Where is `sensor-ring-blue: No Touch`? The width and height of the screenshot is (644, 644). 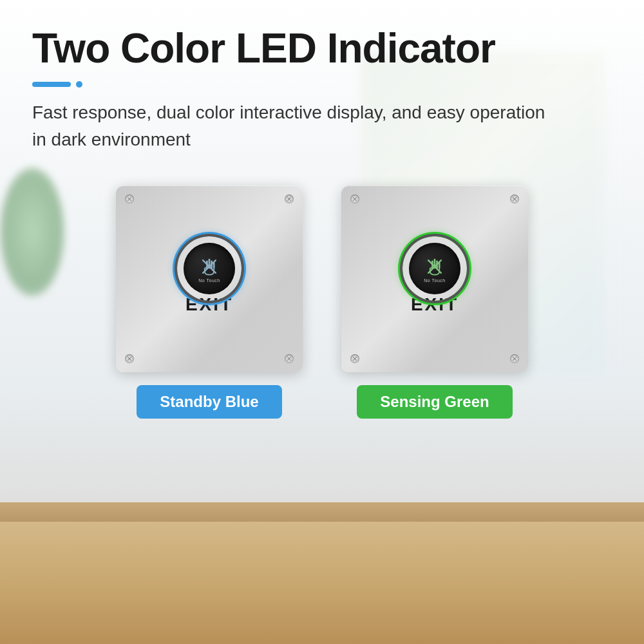
sensor-ring-blue: No Touch is located at coordinates (209, 269).